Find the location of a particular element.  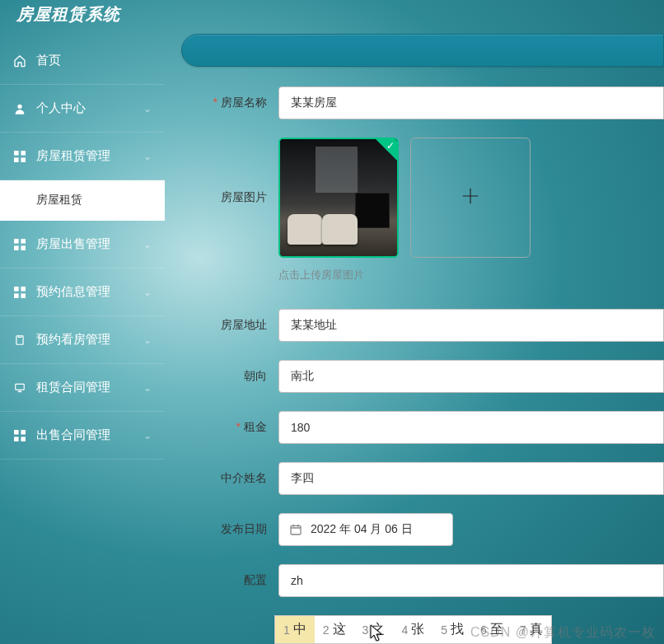

ime-candidate: 2这 is located at coordinates (334, 629).